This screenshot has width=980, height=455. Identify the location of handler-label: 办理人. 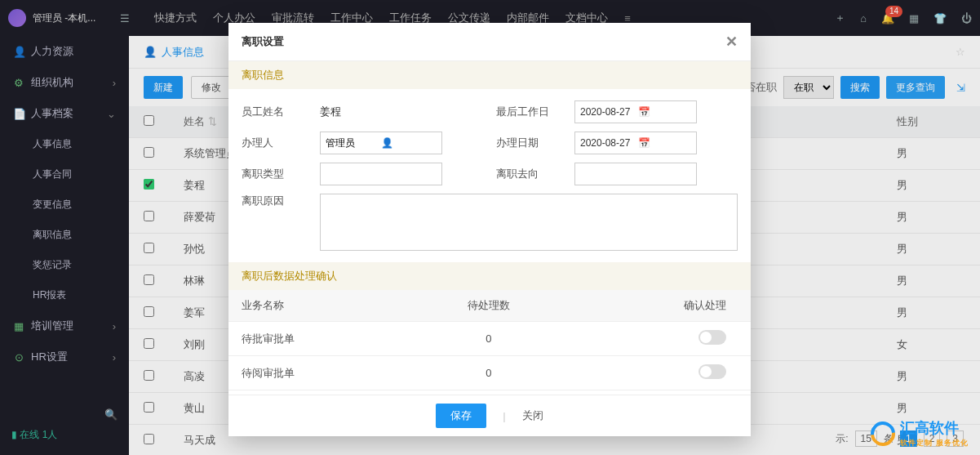
(274, 143).